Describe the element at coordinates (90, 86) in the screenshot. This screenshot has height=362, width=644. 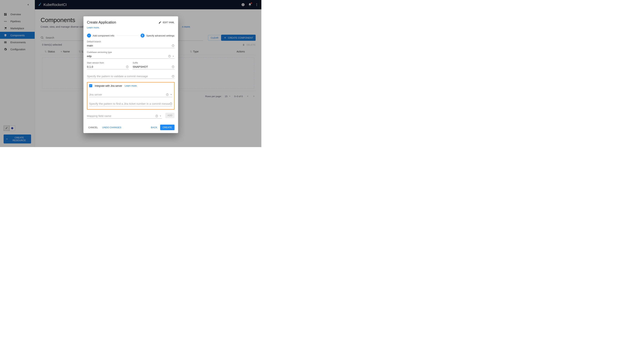
I see `jira-checkbox` at that location.